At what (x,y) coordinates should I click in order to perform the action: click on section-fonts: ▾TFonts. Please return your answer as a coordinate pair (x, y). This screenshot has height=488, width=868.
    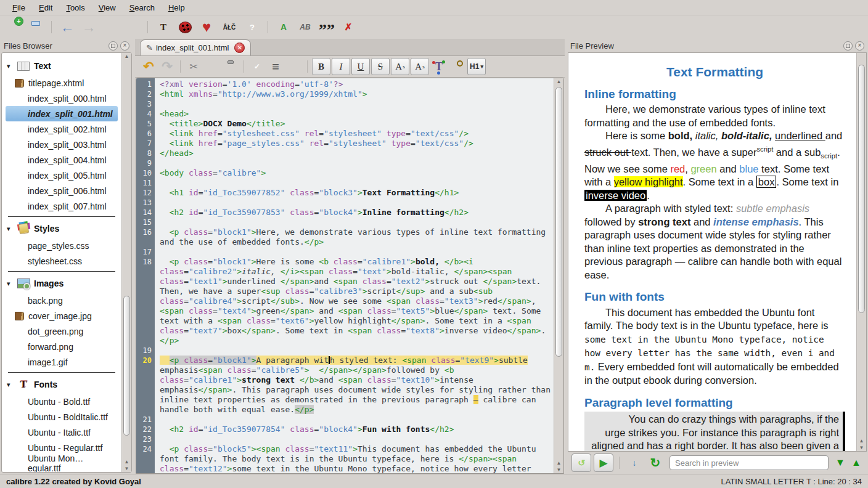
    Looking at the image, I should click on (62, 384).